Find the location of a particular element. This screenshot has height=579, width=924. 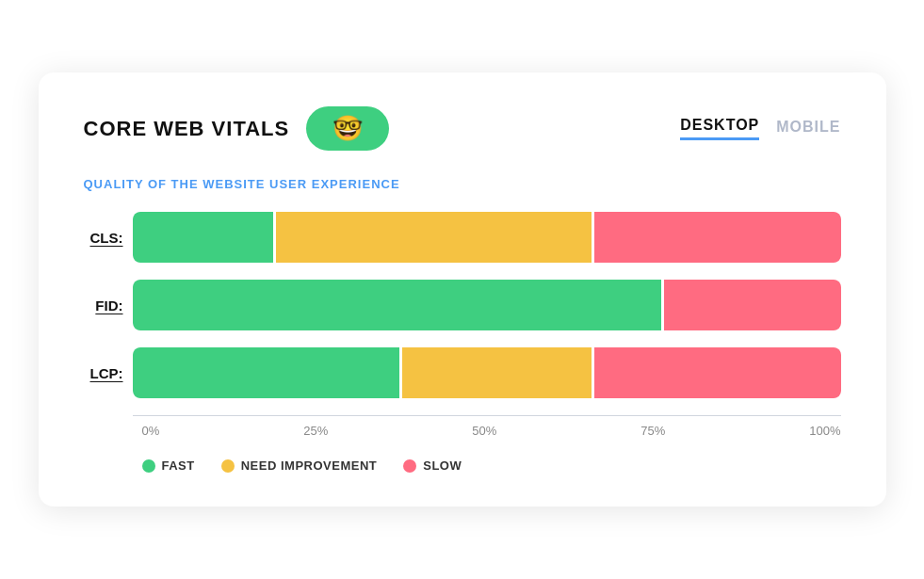

legend-need-improvement: NEED IMPROVEMENT is located at coordinates (300, 465).